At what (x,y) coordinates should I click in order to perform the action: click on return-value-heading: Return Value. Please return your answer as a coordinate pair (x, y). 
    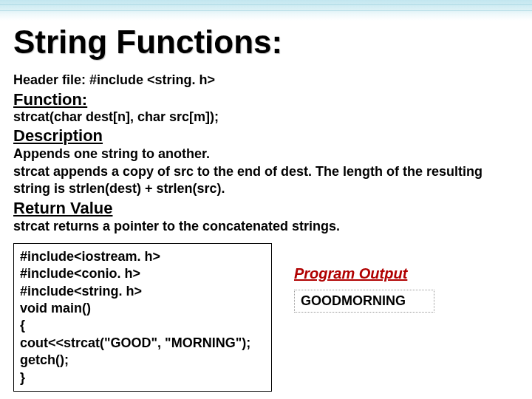
    Looking at the image, I should click on (266, 208).